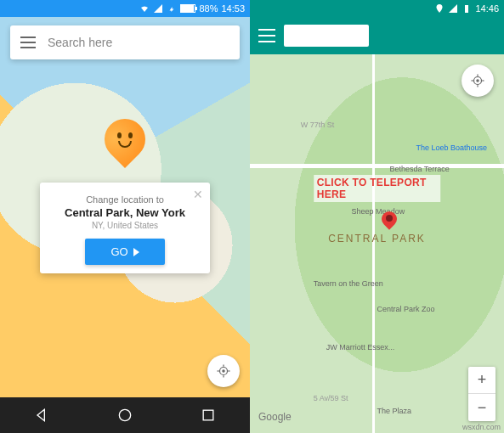 The image size is (504, 433). Describe the element at coordinates (125, 8) in the screenshot. I see `statusbar-left: 88% 14:53` at that location.